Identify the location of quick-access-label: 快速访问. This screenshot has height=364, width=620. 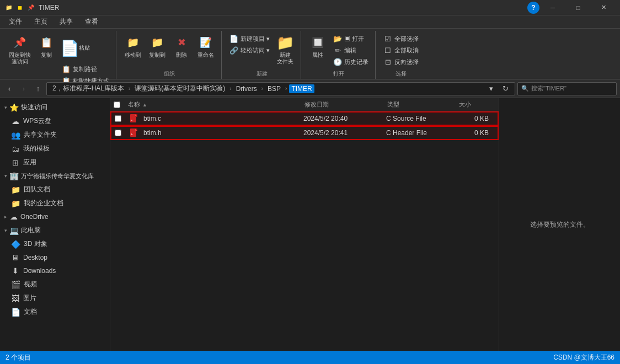
(34, 107).